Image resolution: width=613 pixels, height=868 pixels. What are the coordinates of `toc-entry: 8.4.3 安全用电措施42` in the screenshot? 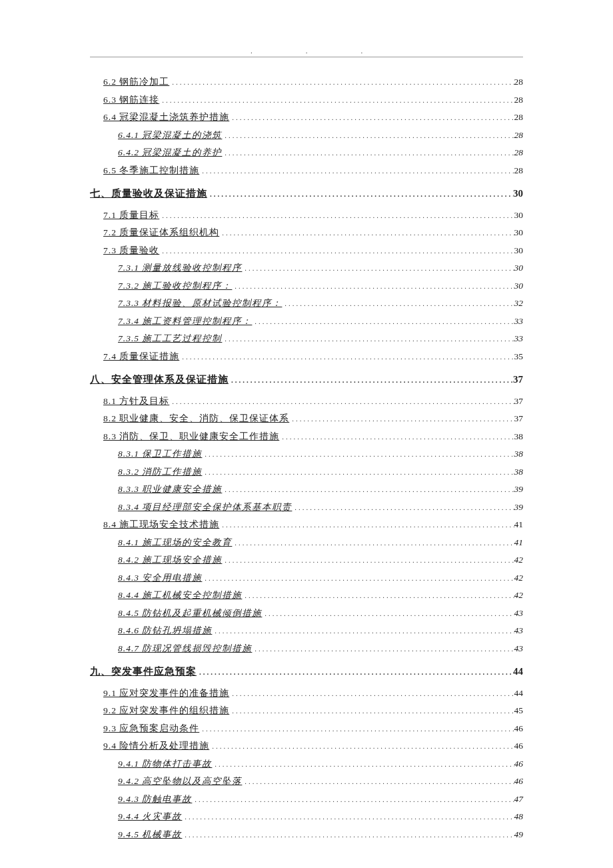 It's located at (306, 578).